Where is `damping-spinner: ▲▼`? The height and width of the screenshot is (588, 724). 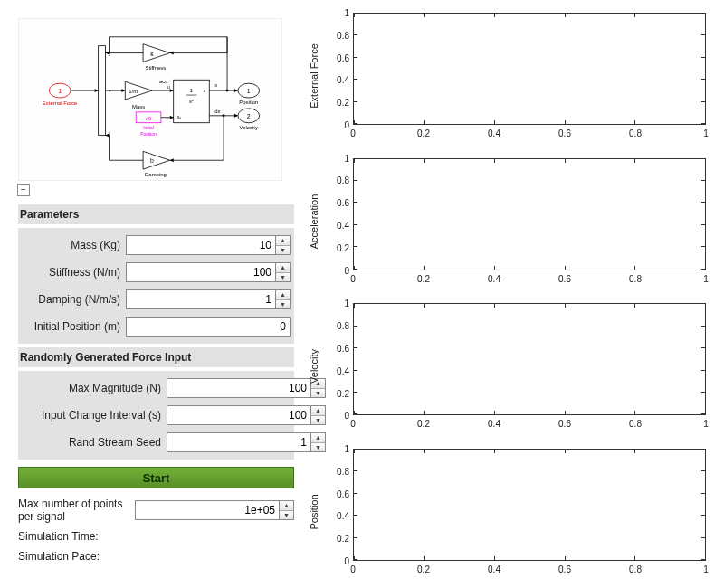
damping-spinner: ▲▼ is located at coordinates (283, 299).